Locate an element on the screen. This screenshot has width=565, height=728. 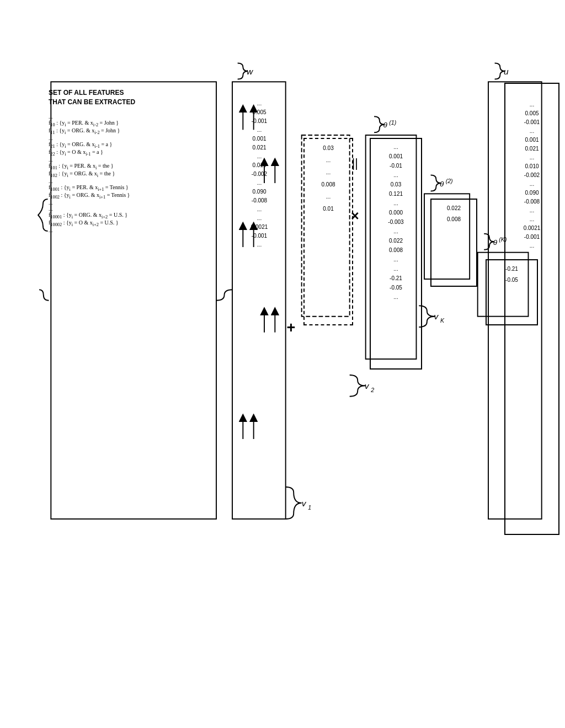
svg-text: u is located at coordinates (507, 72).